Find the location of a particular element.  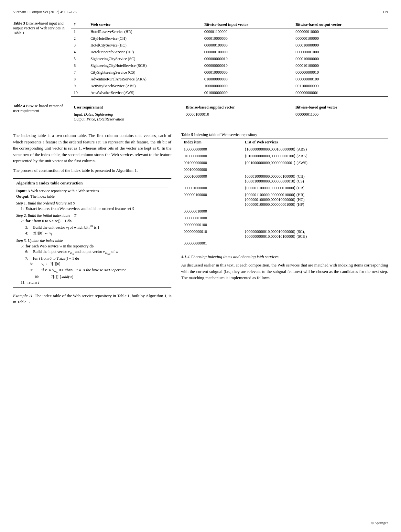

algo-line-2: 2: for i from 0 to S.size() − 1 do is located at coordinates (92, 221).